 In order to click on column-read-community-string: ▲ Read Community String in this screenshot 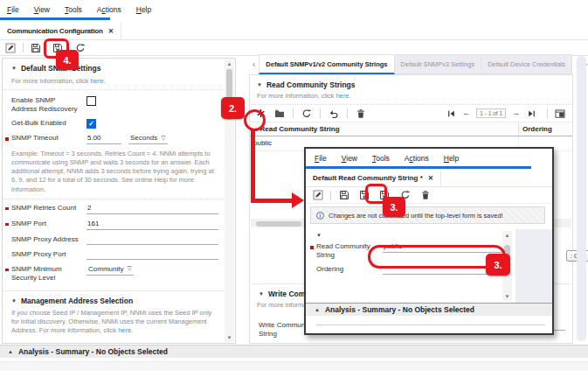, I will do `click(384, 129)`.